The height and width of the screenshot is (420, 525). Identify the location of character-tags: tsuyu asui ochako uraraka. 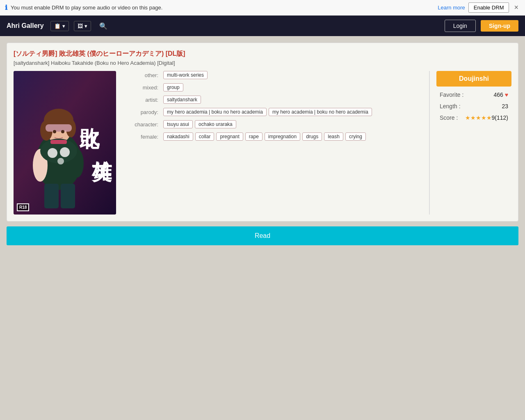
(200, 124).